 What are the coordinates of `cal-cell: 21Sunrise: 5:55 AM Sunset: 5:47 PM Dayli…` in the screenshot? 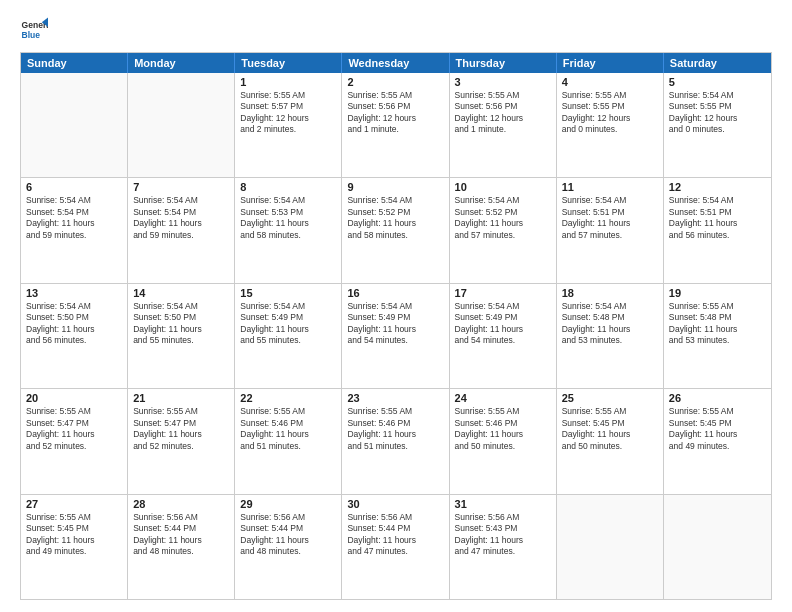 It's located at (182, 441).